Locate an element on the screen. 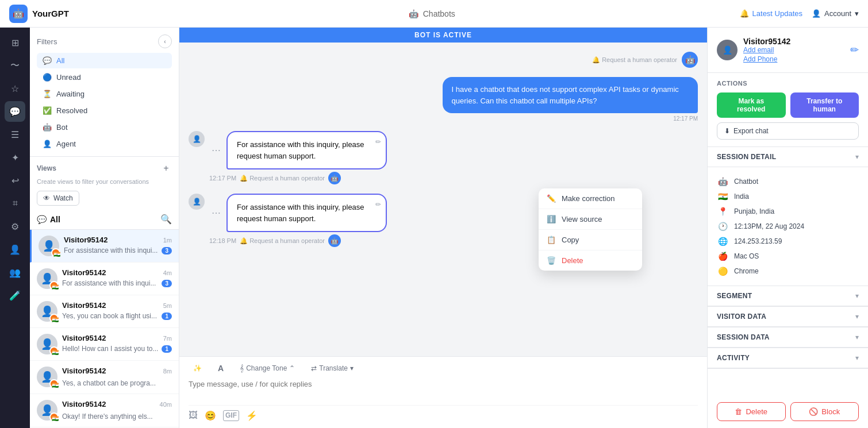 The width and height of the screenshot is (868, 428). lightning-icon: ⚡ is located at coordinates (252, 416).